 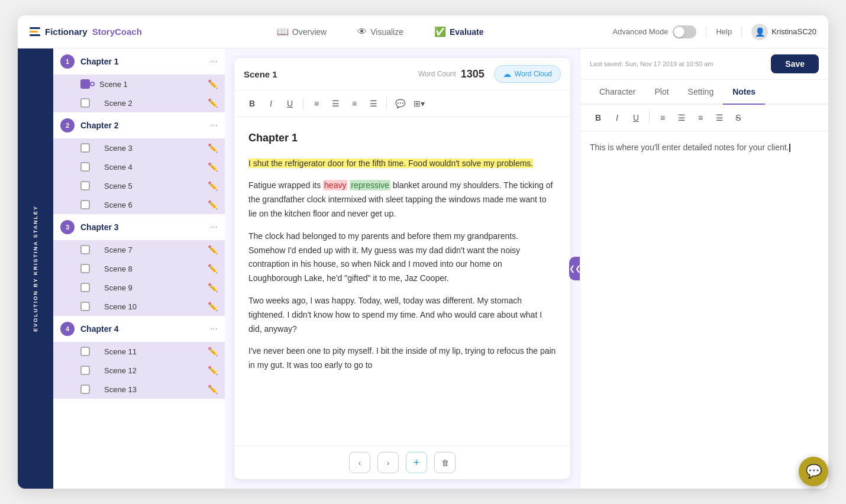 I want to click on add-scene-button: +, so click(x=416, y=463).